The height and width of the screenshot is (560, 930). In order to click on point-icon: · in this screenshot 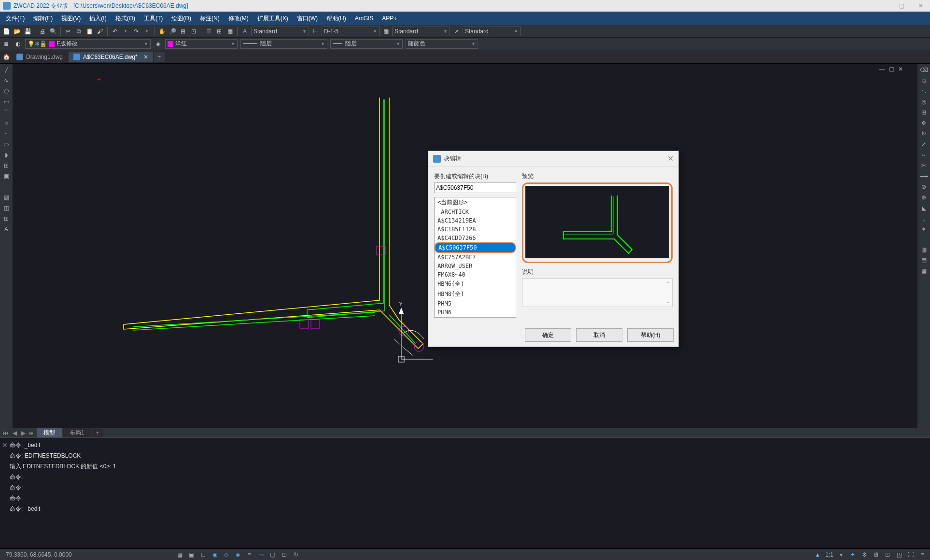, I will do `click(6, 187)`.